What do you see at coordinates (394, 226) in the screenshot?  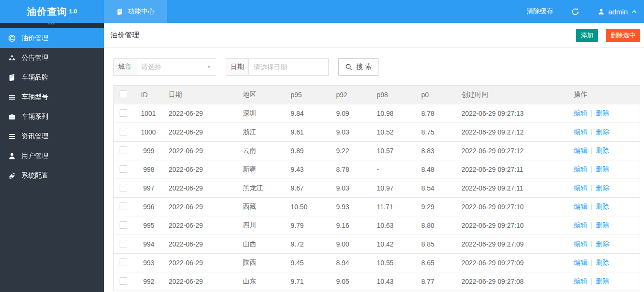 I see `cell-p98: 10.63` at bounding box center [394, 226].